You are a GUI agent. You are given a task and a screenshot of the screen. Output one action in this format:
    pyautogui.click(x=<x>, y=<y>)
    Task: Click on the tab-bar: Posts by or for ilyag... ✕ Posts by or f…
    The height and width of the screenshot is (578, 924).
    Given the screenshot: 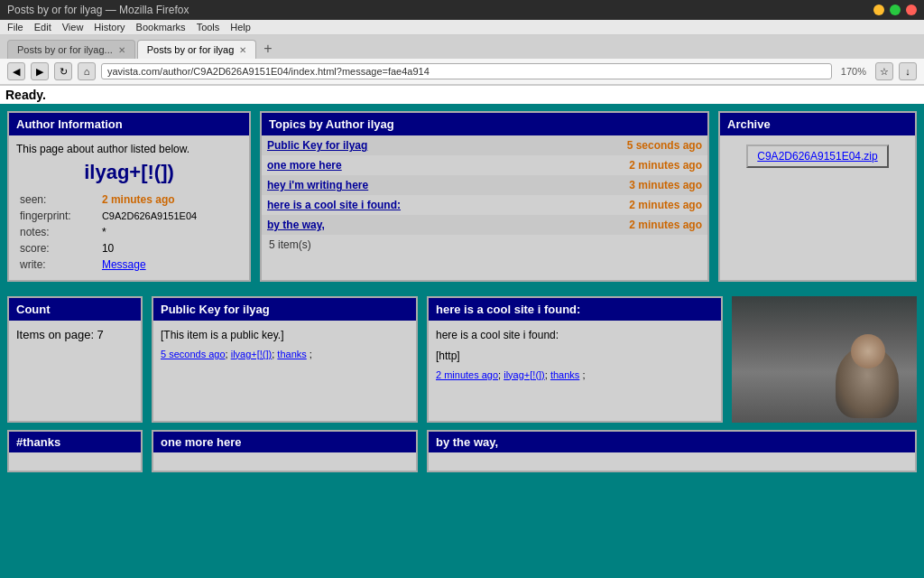 What is the action you would take?
    pyautogui.click(x=462, y=47)
    